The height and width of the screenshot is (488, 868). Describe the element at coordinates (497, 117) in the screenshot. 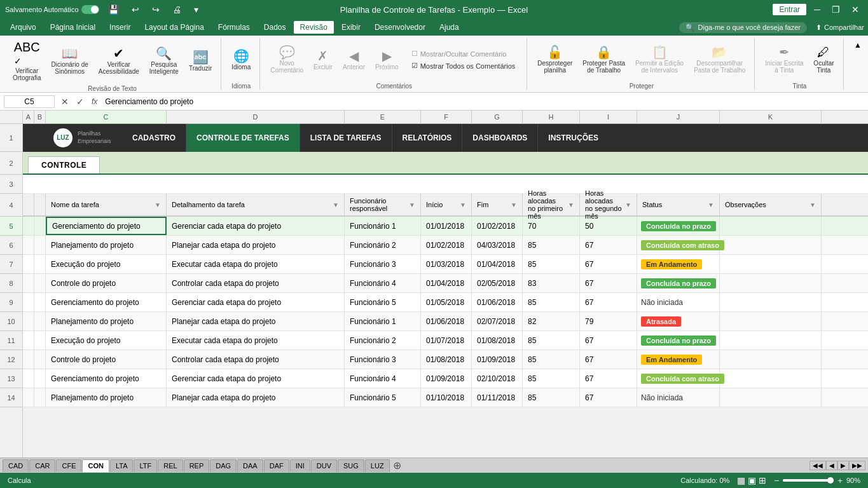

I see `col-header-g: G` at that location.